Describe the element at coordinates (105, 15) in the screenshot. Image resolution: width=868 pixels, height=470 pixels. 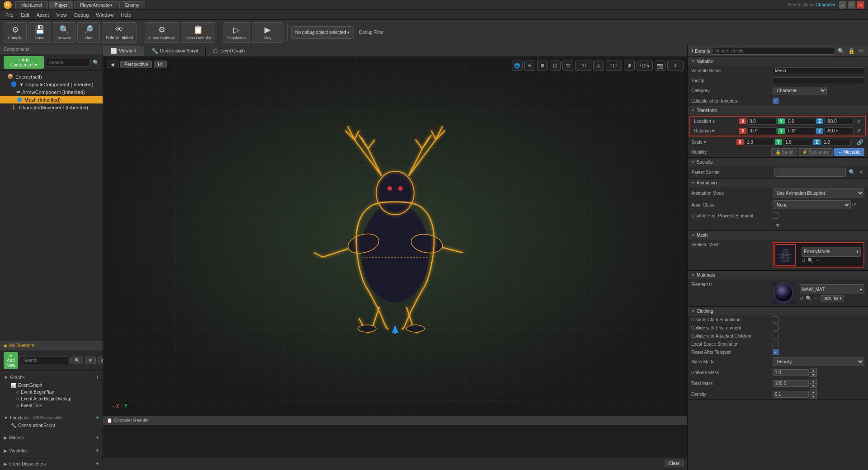
I see `menu-window: Window` at that location.